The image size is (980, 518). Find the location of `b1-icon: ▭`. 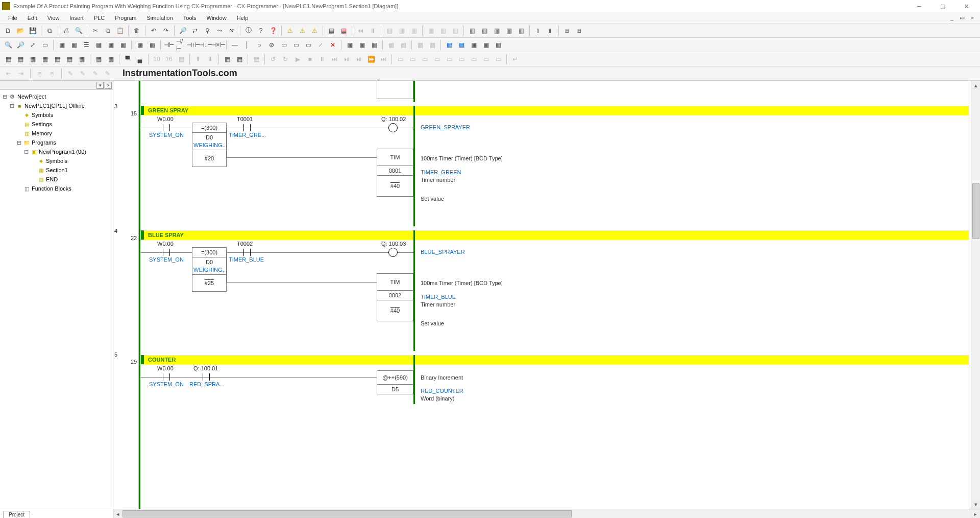

b1-icon: ▭ is located at coordinates (400, 59).